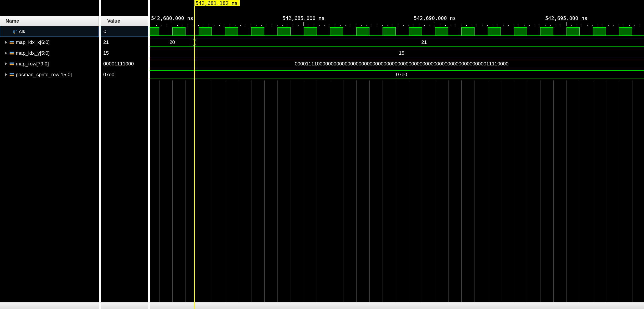  What do you see at coordinates (49, 64) in the screenshot?
I see `signal-name-maprow790: map_row[79:0]` at bounding box center [49, 64].